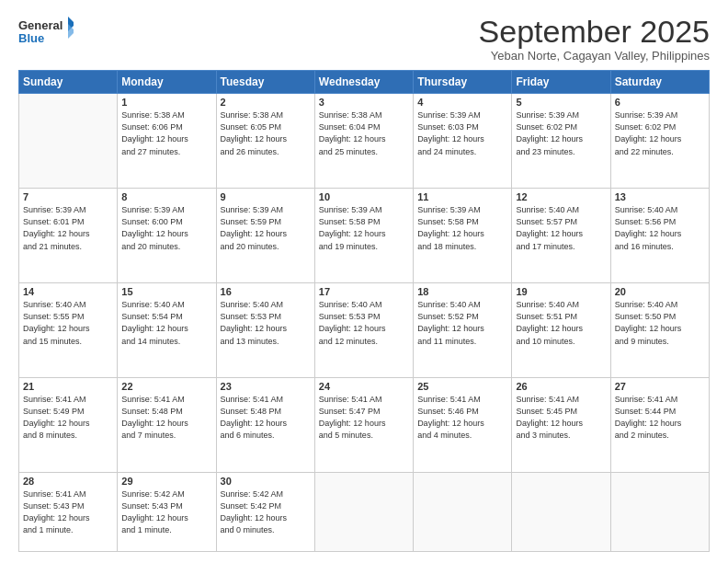 The width and height of the screenshot is (728, 563). Describe the element at coordinates (462, 102) in the screenshot. I see `day-number: 4` at that location.